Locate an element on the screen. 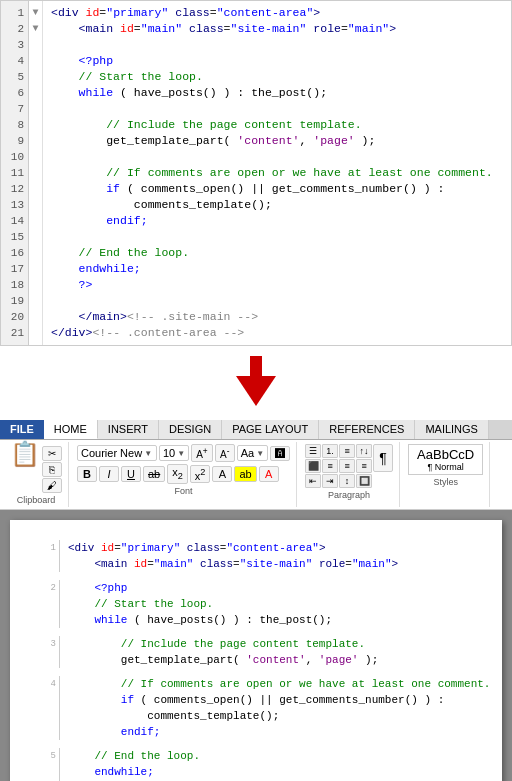  doc-group-1: 1 <div id="primary" class="content-area"… is located at coordinates (256, 556).